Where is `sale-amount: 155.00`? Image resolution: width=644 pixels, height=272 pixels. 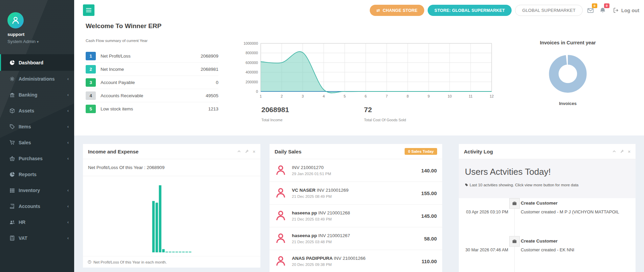 sale-amount: 155.00 is located at coordinates (429, 193).